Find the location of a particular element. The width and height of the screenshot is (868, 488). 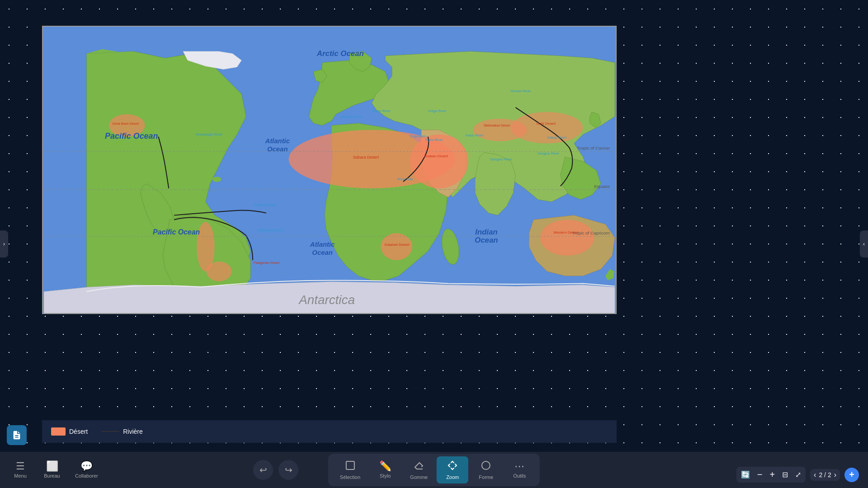

svg-text: Mississippi River is located at coordinates (209, 135).